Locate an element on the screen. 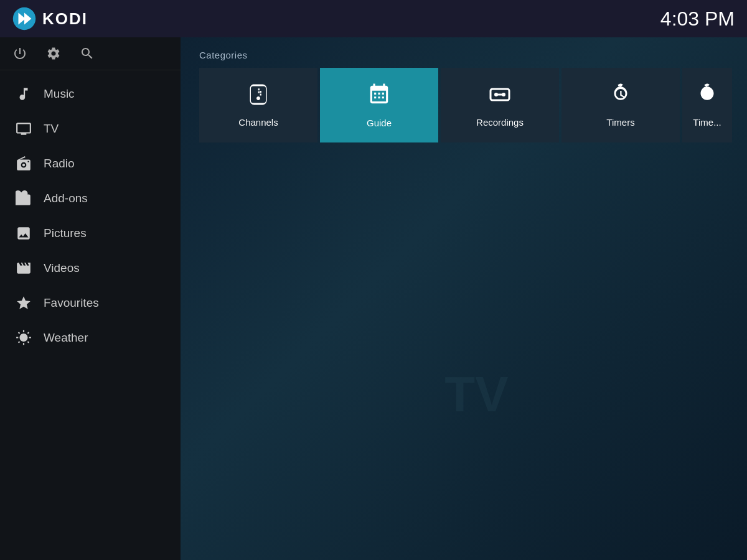 The image size is (747, 560). music-icon is located at coordinates (24, 94).